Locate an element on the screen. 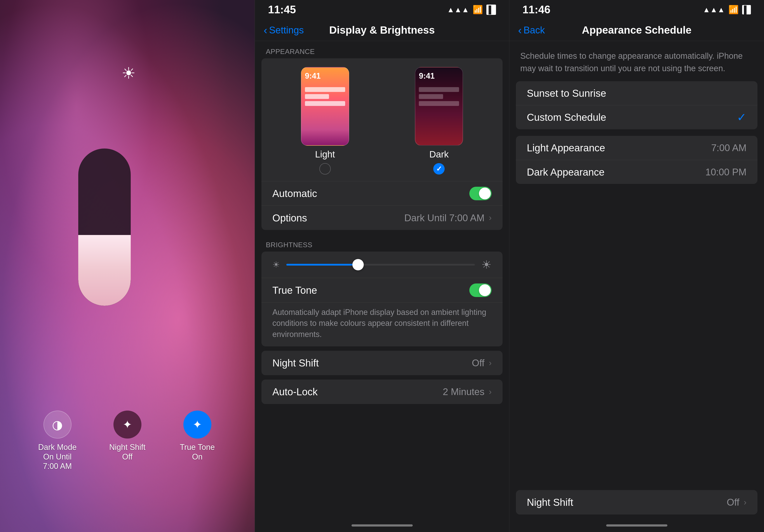 The width and height of the screenshot is (764, 532). automatic-toggle is located at coordinates (480, 194).